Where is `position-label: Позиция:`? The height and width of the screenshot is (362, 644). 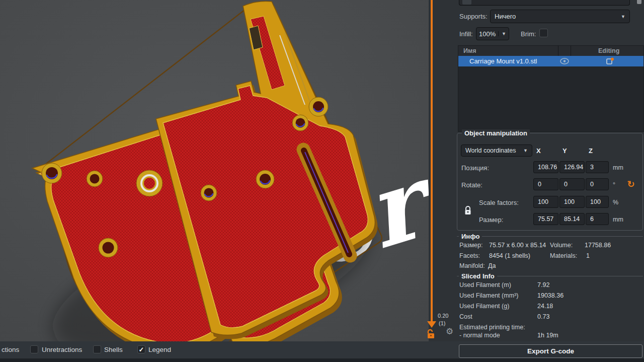
position-label: Позиция: is located at coordinates (475, 168).